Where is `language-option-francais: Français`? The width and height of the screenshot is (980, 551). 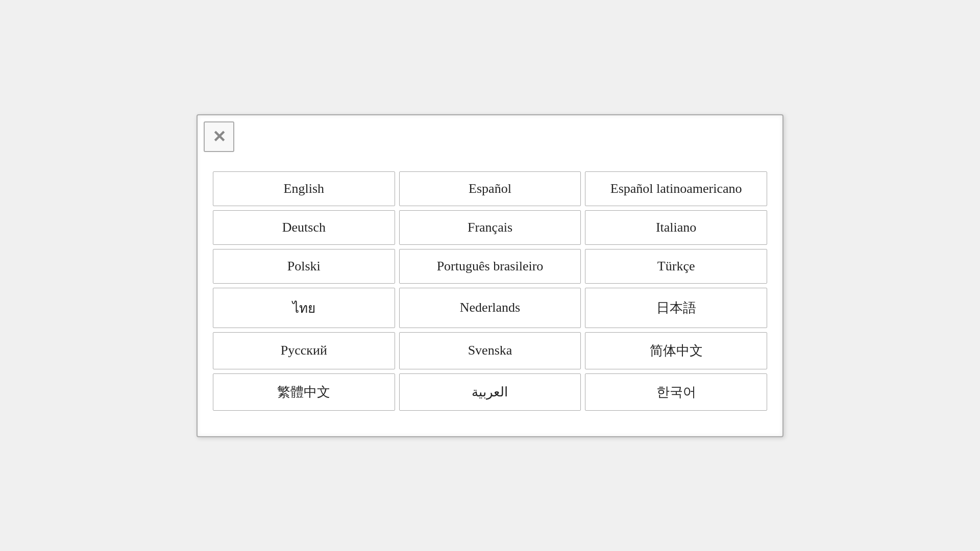
language-option-francais: Français is located at coordinates (490, 228).